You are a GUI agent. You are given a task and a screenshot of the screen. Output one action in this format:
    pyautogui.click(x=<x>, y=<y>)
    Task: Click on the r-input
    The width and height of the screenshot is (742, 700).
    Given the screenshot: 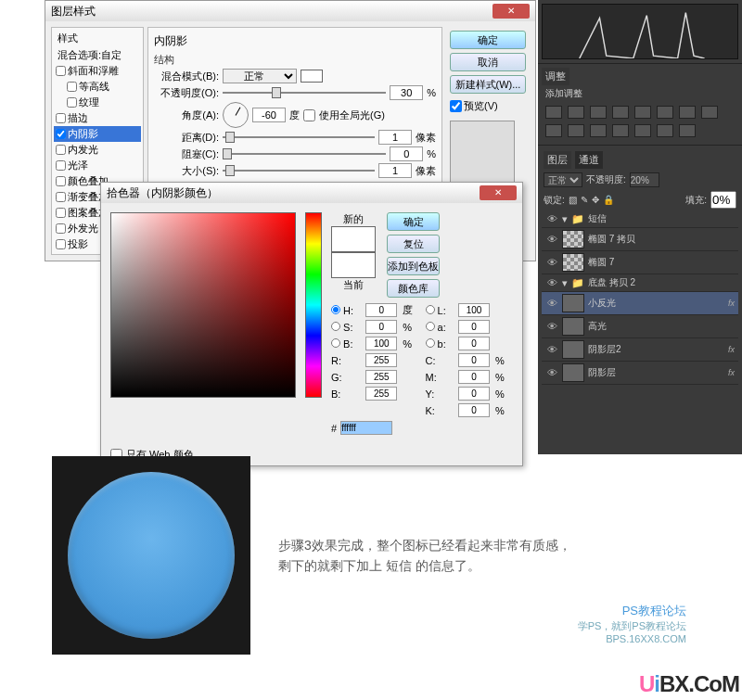 What is the action you would take?
    pyautogui.click(x=381, y=360)
    